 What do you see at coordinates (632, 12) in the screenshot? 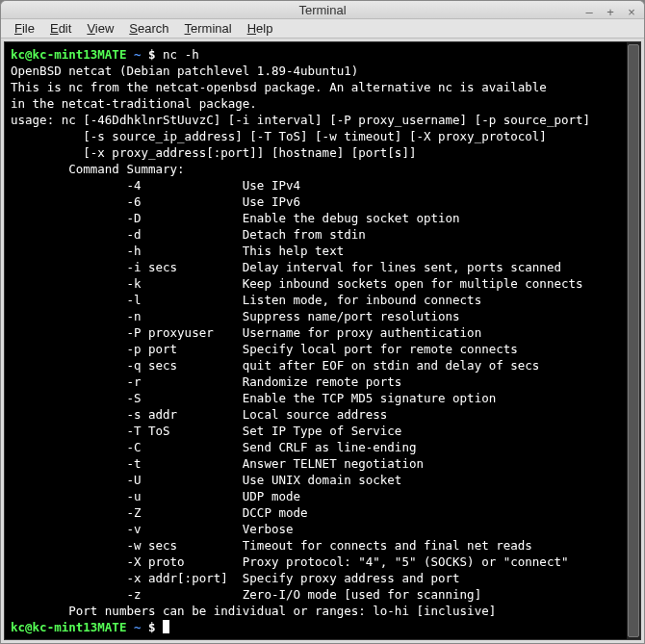
I see `close-button: ×` at bounding box center [632, 12].